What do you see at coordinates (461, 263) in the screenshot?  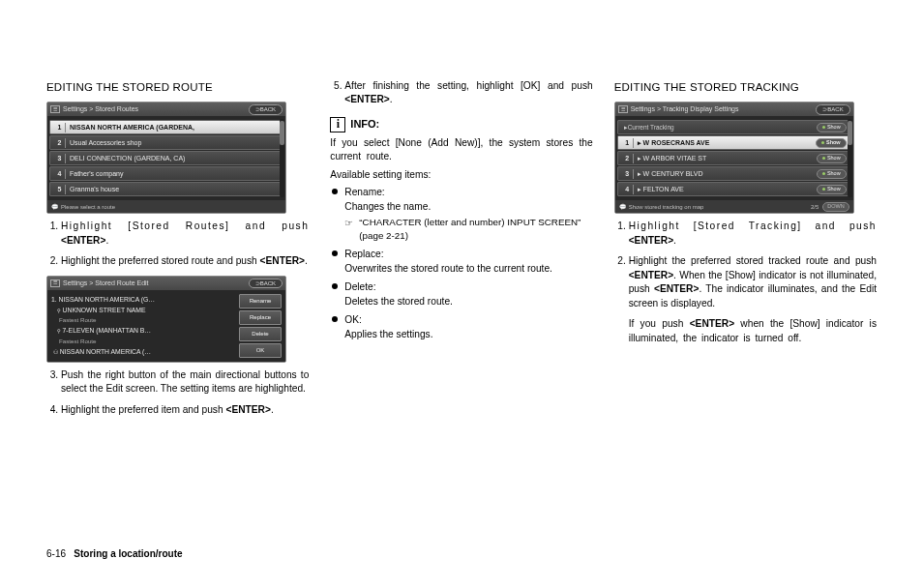 I see `setting-items-list: Rename: Changes the name. ☞ “CHARACTER (…` at bounding box center [461, 263].